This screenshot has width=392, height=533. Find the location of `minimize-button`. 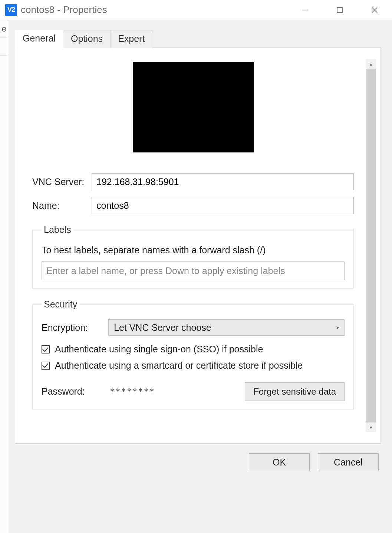

minimize-button is located at coordinates (305, 10).